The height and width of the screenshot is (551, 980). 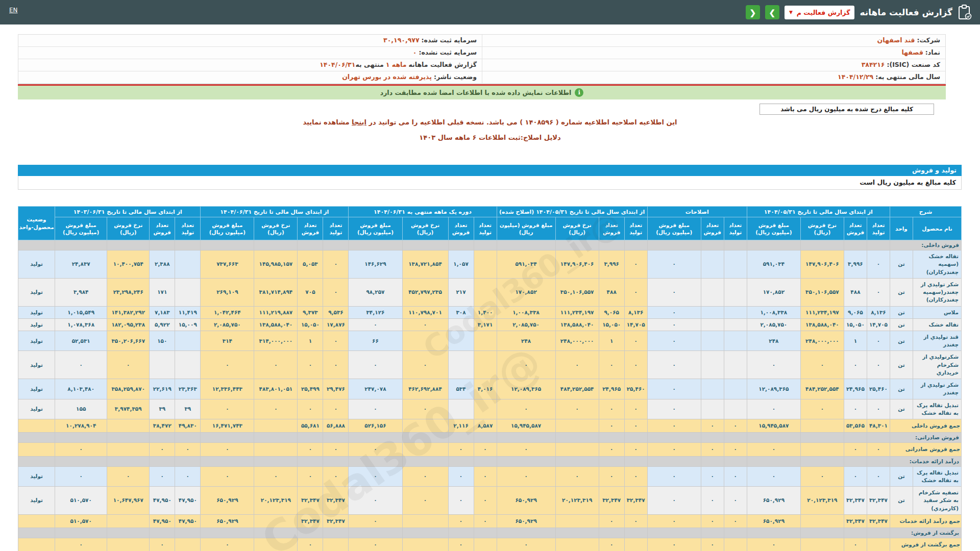 I want to click on cell: ۵۱۰,۵۷۰, so click(x=81, y=521).